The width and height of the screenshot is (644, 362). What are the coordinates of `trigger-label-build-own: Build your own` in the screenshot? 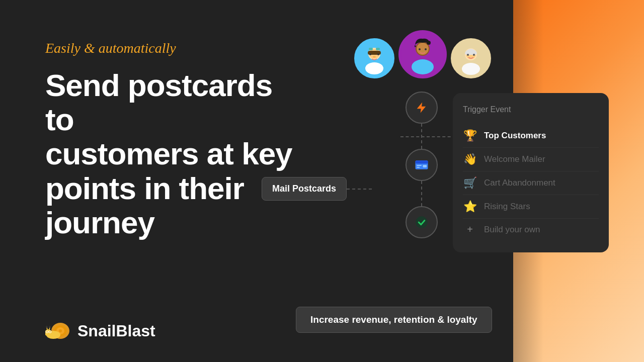 It's located at (512, 230).